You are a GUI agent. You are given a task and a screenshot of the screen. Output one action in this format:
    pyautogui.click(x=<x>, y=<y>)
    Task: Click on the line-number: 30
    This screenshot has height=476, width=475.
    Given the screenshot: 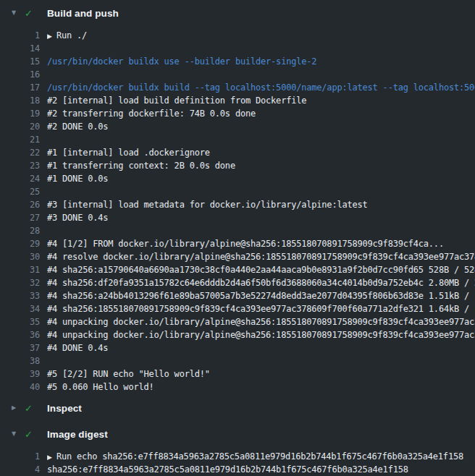 What is the action you would take?
    pyautogui.click(x=20, y=257)
    